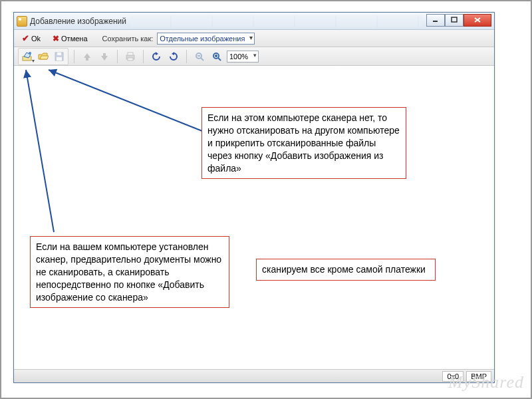  Describe the element at coordinates (27, 57) in the screenshot. I see `add-from-scanner-button: ▾` at that location.